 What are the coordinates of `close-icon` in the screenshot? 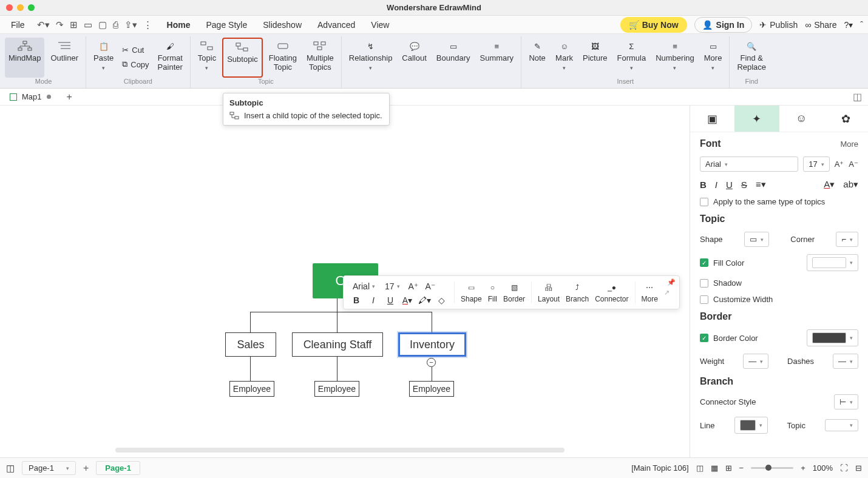 It's located at (10, 7).